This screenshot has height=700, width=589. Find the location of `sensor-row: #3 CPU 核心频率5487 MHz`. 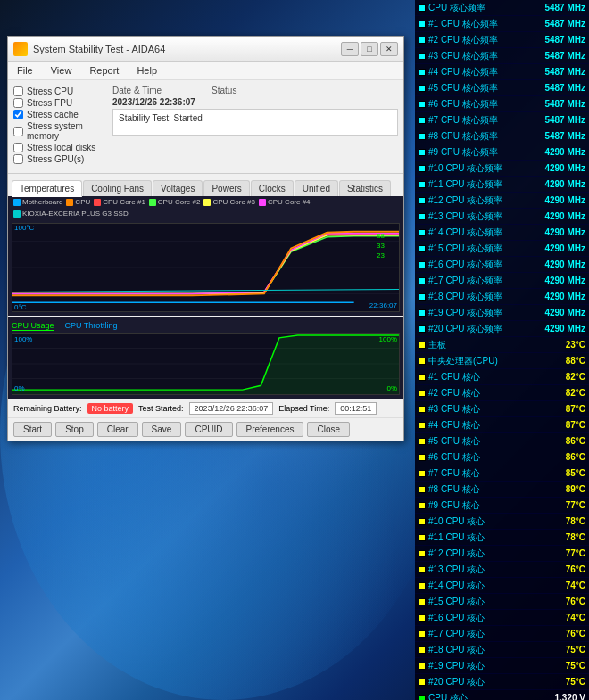

sensor-row: #3 CPU 核心频率5487 MHz is located at coordinates (502, 56).